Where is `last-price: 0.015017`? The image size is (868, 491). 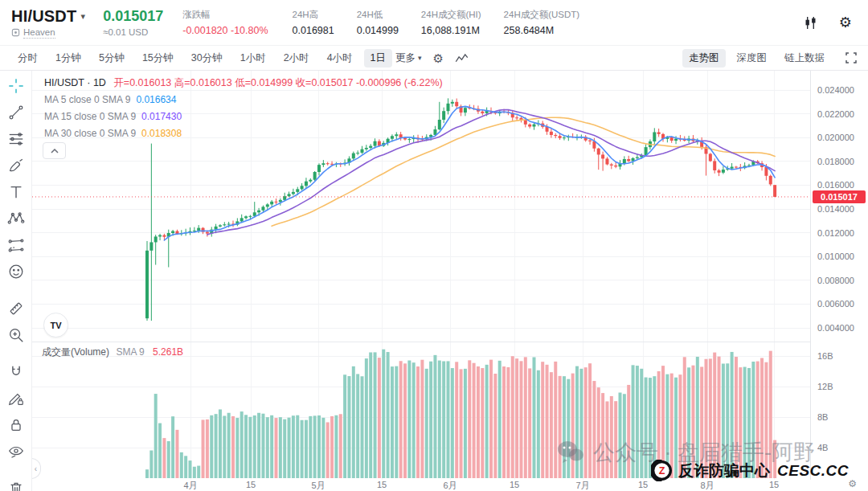 last-price: 0.015017 is located at coordinates (133, 16).